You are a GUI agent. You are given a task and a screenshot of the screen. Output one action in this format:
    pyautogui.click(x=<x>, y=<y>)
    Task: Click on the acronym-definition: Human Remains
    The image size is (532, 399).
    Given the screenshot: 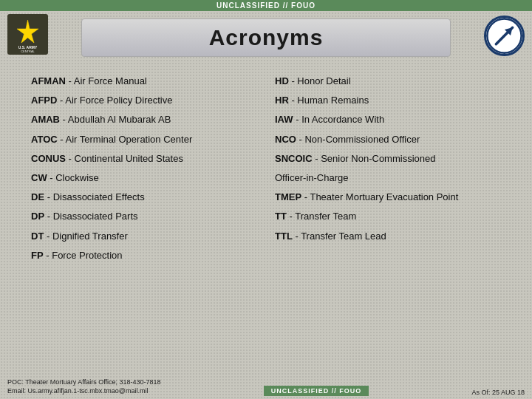 What is the action you would take?
    pyautogui.click(x=332, y=100)
    